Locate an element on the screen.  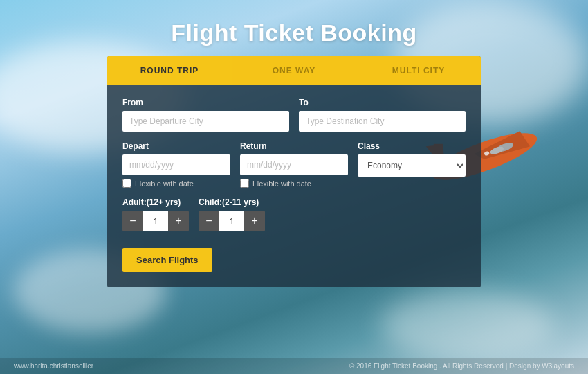
depart-flexible-checkbox is located at coordinates (127, 183).